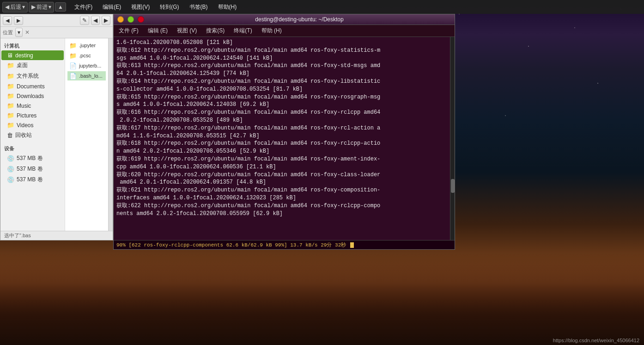 Image resolution: width=644 pixels, height=345 pixels. I want to click on scroll-track, so click(453, 139).